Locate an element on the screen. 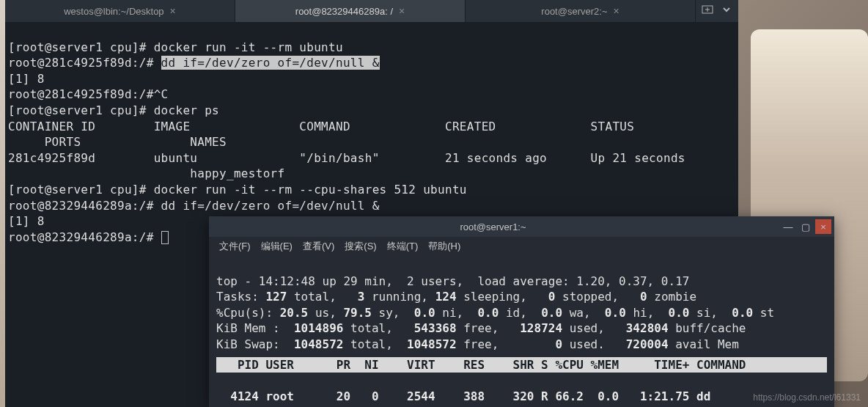 The width and height of the screenshot is (868, 407). top-header: PID USER PR NI VIRT RES SHR S %CPU %MEM … is located at coordinates (522, 365).